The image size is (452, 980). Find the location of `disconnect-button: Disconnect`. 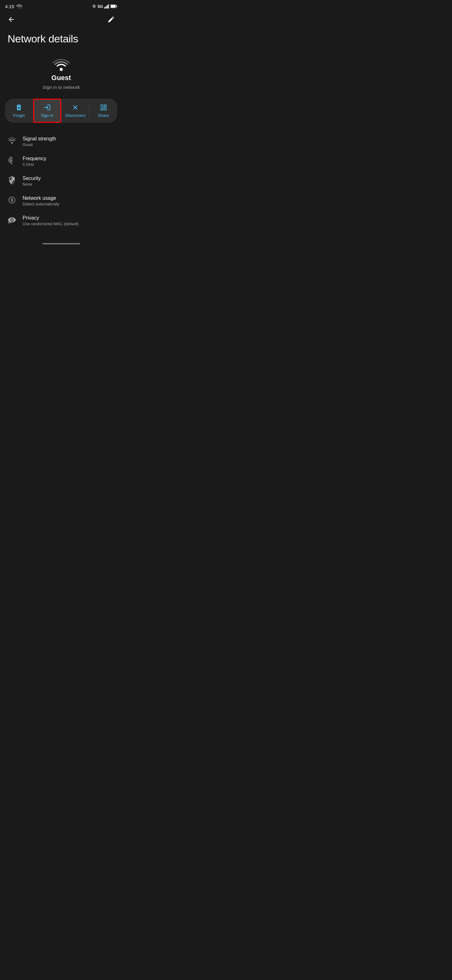

disconnect-button: Disconnect is located at coordinates (75, 111).